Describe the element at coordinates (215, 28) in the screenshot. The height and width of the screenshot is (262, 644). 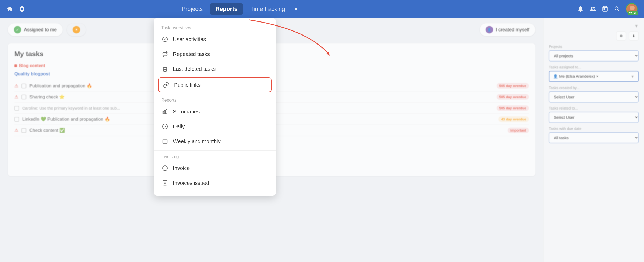
I see `task-overviews-section-label: Task overviews` at that location.